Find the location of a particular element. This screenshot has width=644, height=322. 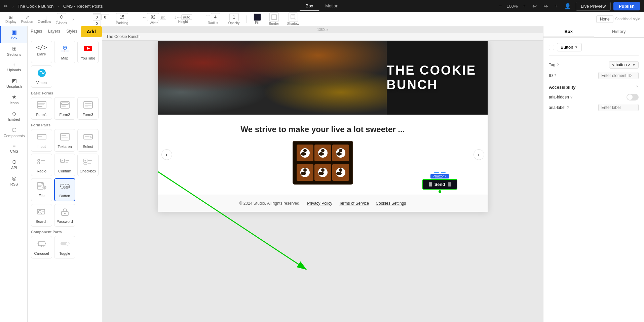

tag-help-icon: ? is located at coordinates (558, 65).